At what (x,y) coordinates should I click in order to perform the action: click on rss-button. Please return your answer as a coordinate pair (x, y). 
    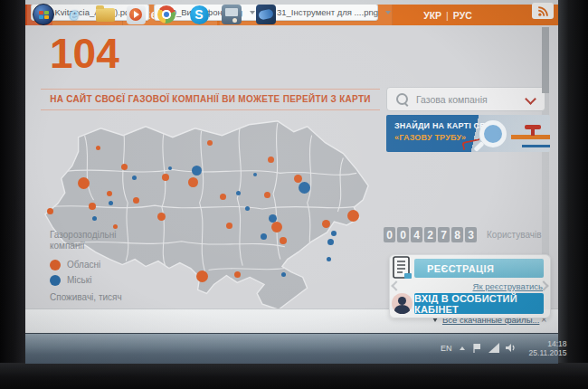
    Looking at the image, I should click on (543, 11).